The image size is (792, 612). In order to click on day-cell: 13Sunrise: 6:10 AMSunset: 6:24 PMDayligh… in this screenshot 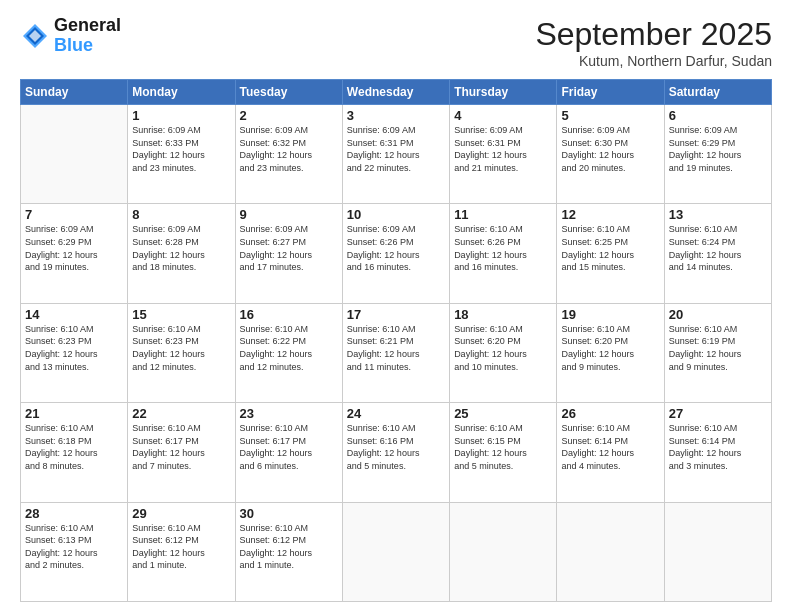, I will do `click(718, 254)`.